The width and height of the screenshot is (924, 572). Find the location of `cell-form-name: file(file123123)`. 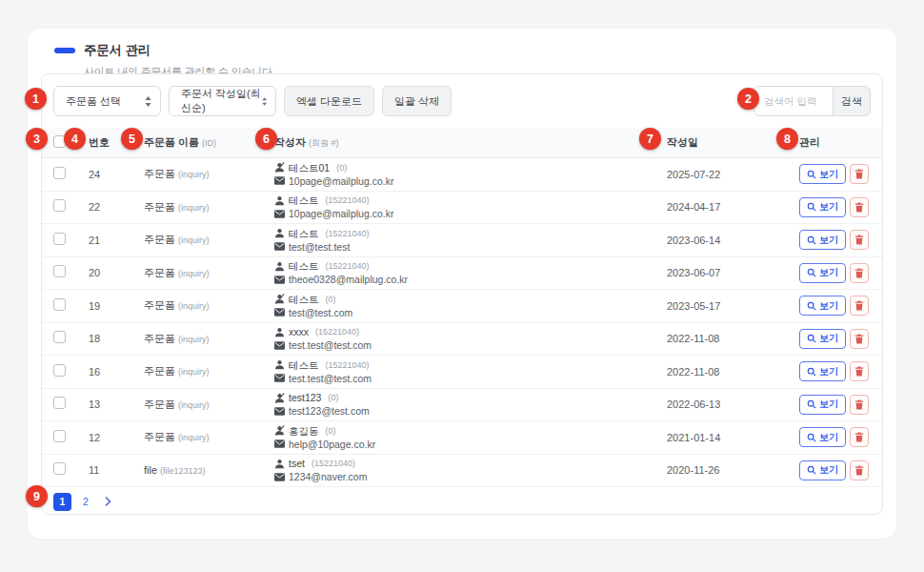

cell-form-name: file(file123123) is located at coordinates (210, 470).